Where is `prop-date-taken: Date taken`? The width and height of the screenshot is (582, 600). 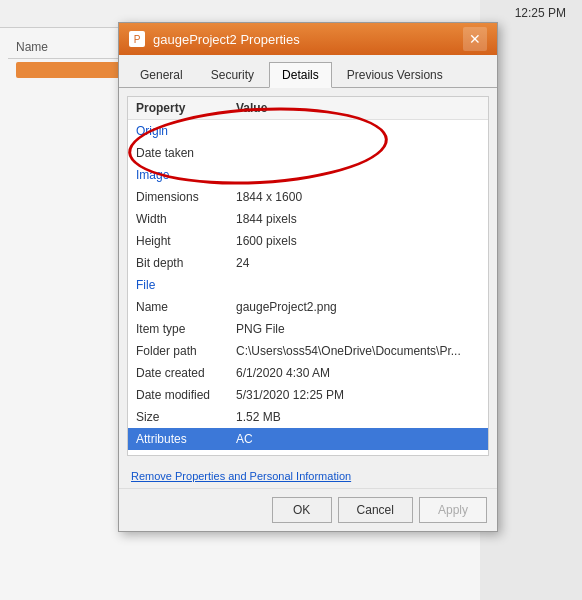
prop-date-taken: Date taken is located at coordinates (186, 153).